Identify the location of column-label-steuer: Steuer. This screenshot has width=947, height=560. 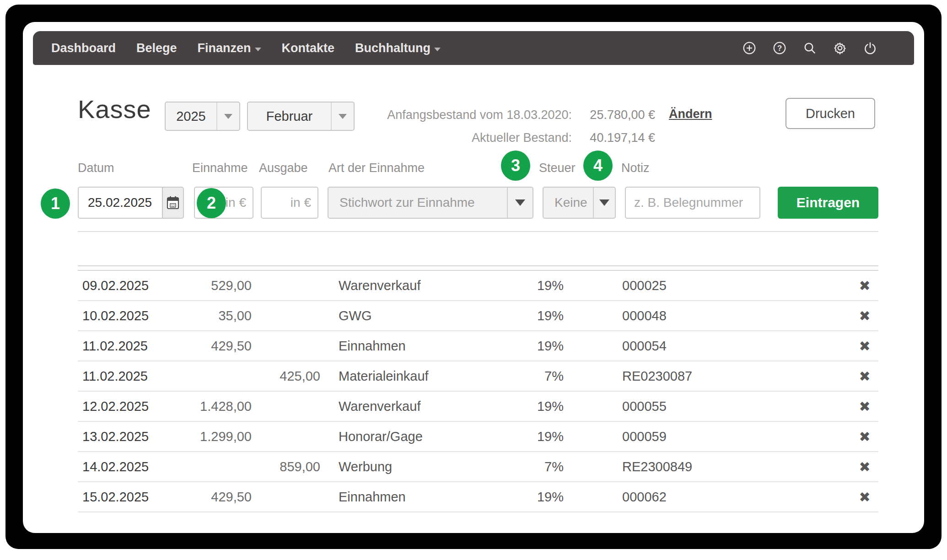
(557, 168).